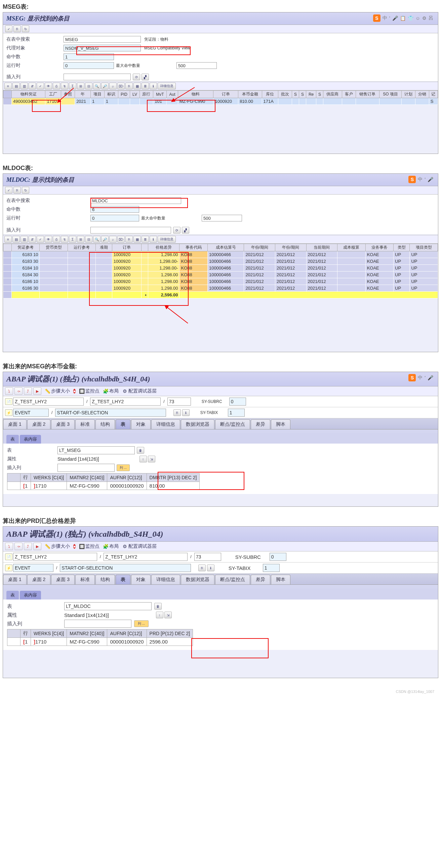 The height and width of the screenshot is (868, 441). What do you see at coordinates (177, 230) in the screenshot?
I see `refresh-icon: ⟳` at bounding box center [177, 230].